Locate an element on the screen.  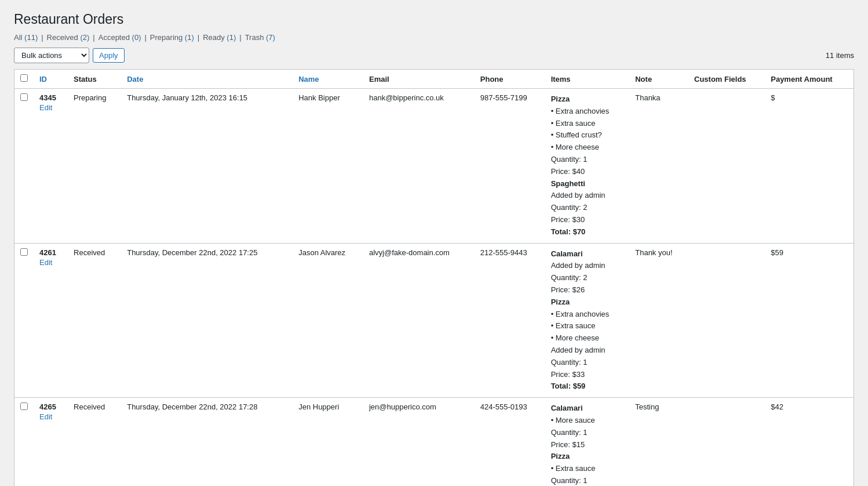
row-payment-amount: $ is located at coordinates (809, 166).